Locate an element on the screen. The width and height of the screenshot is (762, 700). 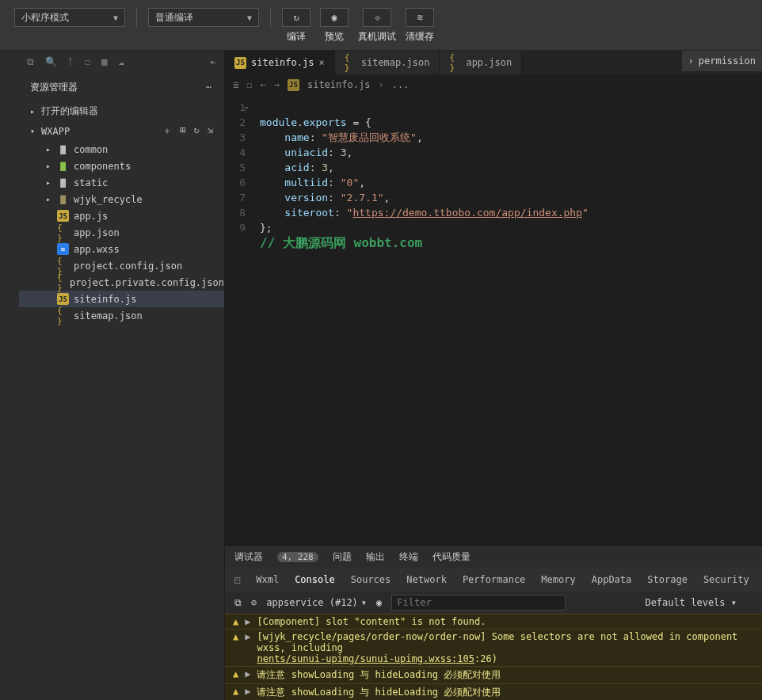
devtool-console: Console is located at coordinates (315, 580).